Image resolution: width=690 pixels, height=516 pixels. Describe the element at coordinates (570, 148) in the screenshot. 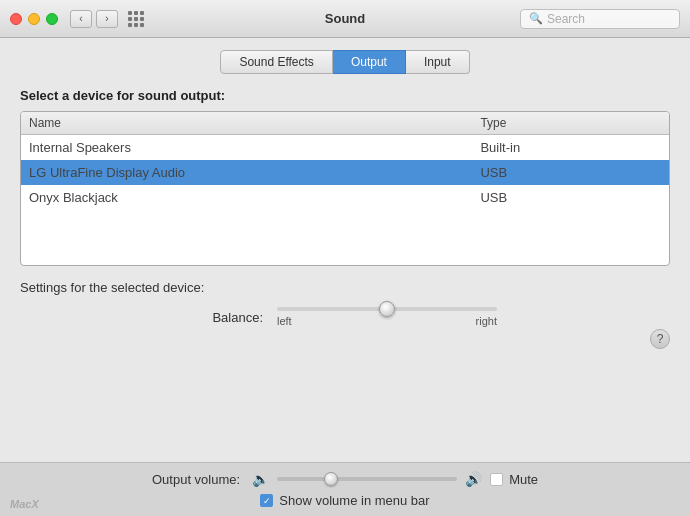

I see `device-type: Built-in` at that location.